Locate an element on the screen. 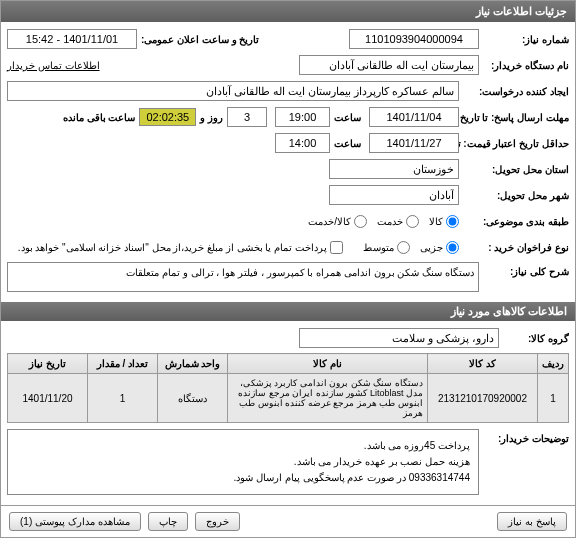 The height and width of the screenshot is (557, 576). validity-label: حداقل تاریخ اعتبار قیمت: تا is located at coordinates (514, 144).